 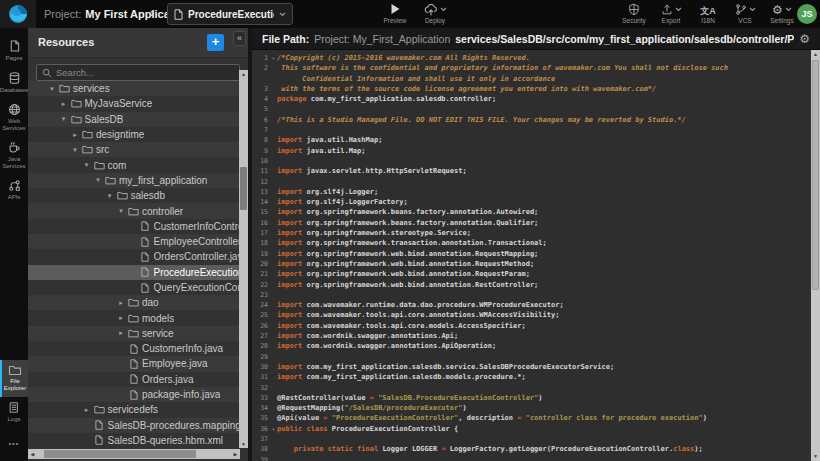 I want to click on tree-item: SalesDB-procedures.mappings.json, so click(x=134, y=426).